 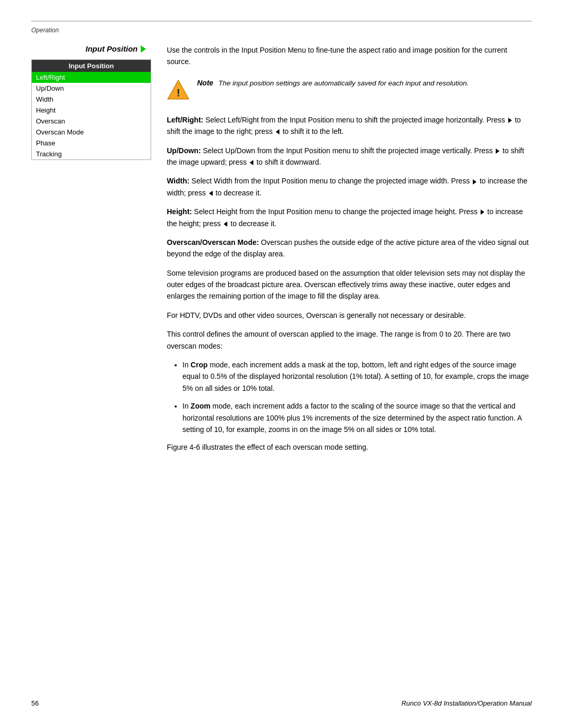 I want to click on menu-table-header-cell: Input Position, so click(x=92, y=66).